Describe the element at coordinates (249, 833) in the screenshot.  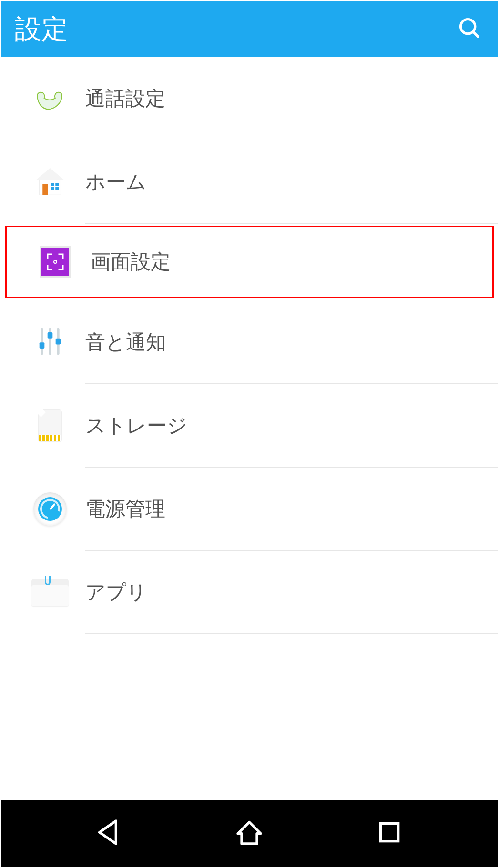
I see `home-nav-icon` at that location.